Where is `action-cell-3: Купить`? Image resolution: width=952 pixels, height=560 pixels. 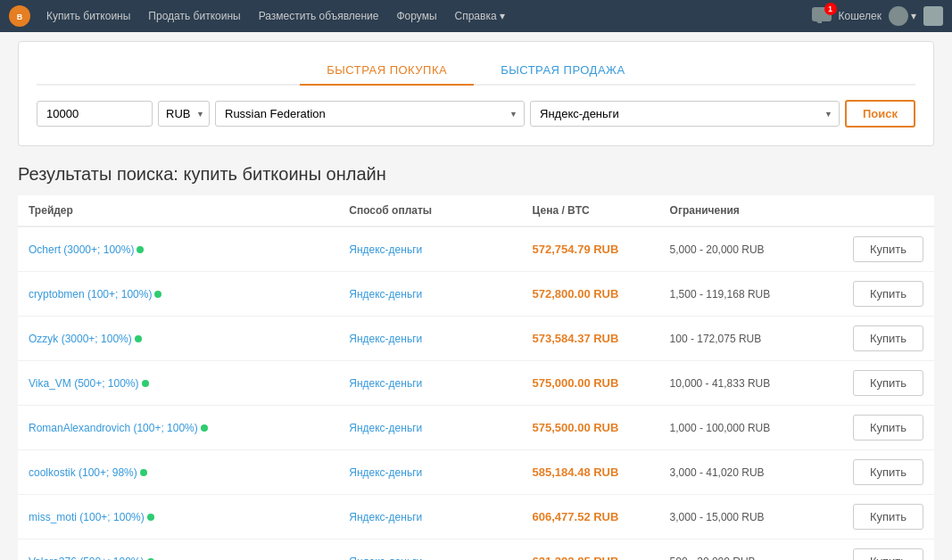
action-cell-3: Купить is located at coordinates (889, 383).